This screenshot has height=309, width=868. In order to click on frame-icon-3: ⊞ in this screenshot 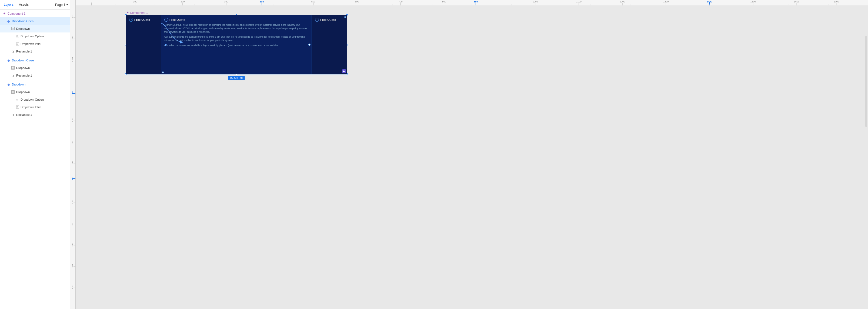, I will do `click(18, 44)`.